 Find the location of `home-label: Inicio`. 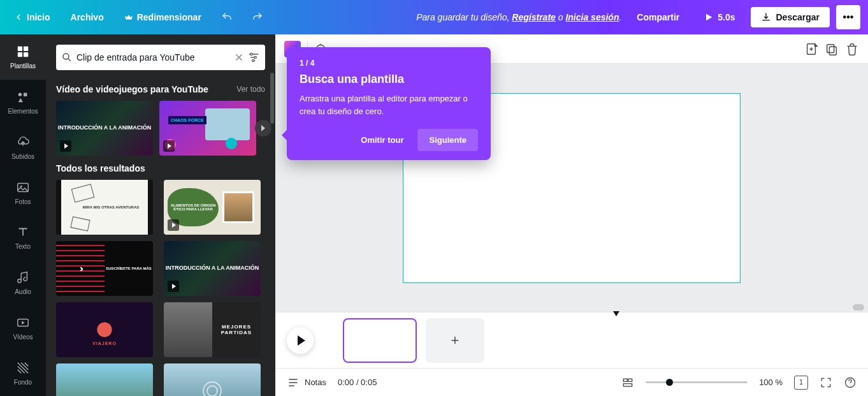

home-label: Inicio is located at coordinates (38, 17).